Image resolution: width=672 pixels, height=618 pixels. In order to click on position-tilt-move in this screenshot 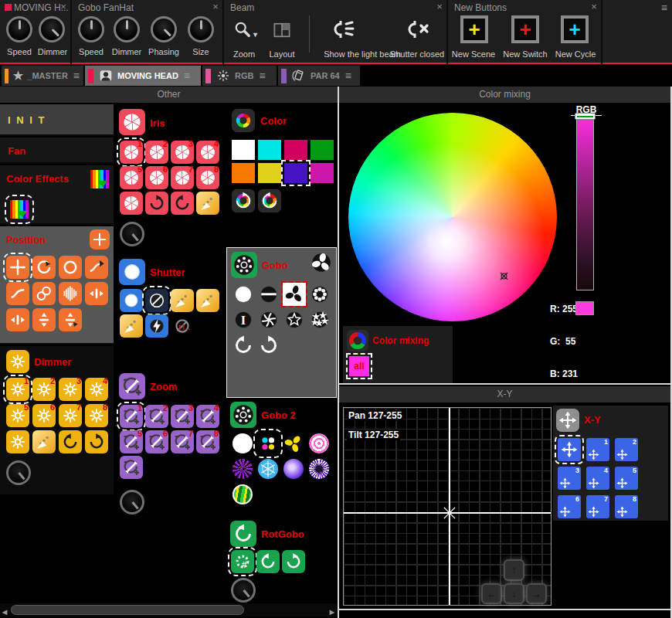, I will do `click(44, 320)`.